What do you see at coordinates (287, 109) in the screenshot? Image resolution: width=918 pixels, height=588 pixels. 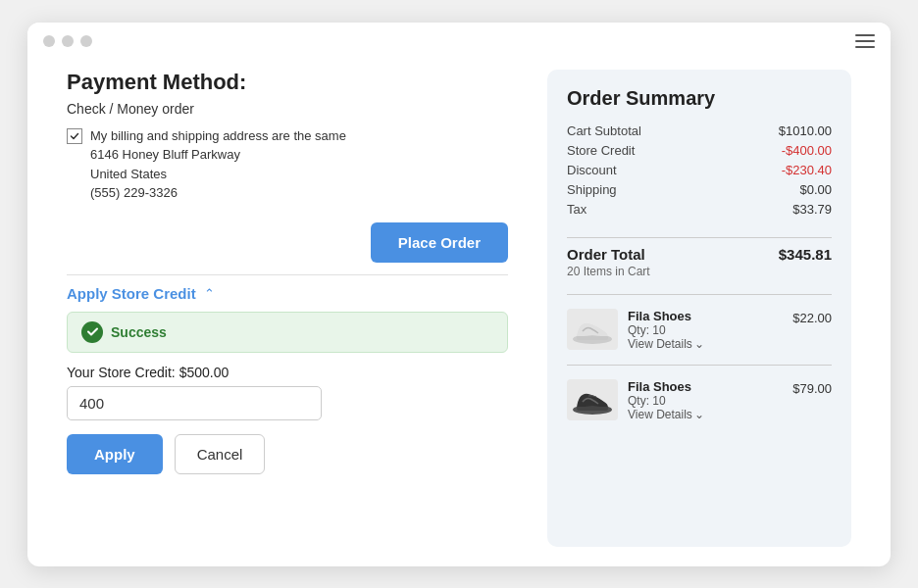 I see `payment-method-label: Check / Money order` at bounding box center [287, 109].